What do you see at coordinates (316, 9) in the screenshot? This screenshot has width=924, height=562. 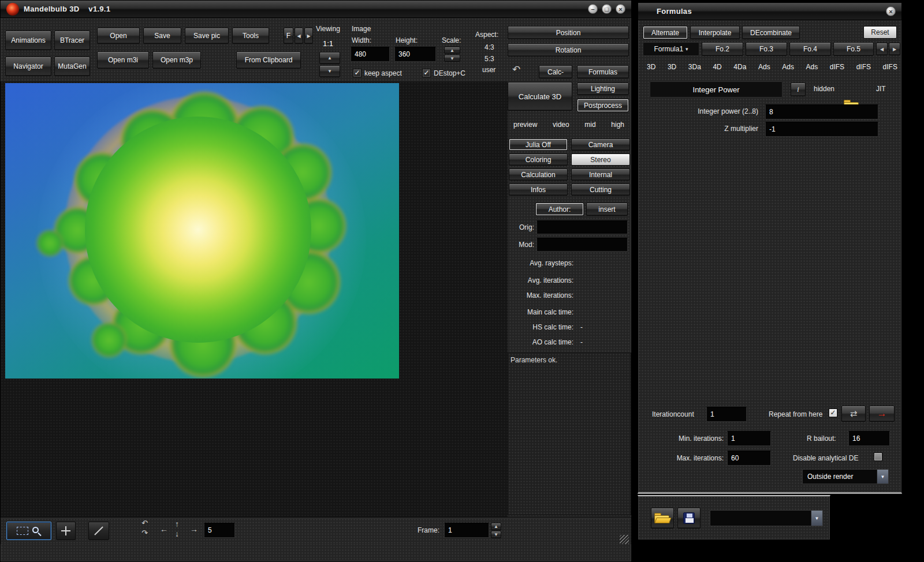 I see `main-titlebar: Mandelbulb 3D v1.9.1 – □ ×` at bounding box center [316, 9].